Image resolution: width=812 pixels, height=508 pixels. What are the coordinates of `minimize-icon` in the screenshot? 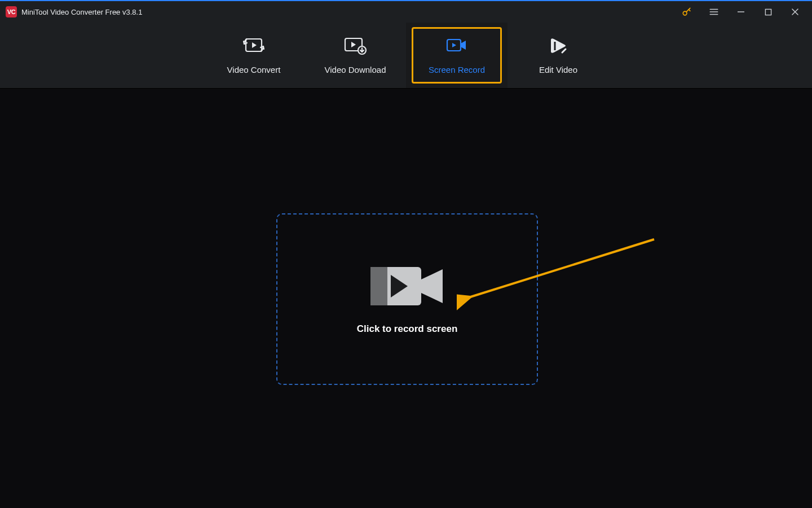 It's located at (741, 12).